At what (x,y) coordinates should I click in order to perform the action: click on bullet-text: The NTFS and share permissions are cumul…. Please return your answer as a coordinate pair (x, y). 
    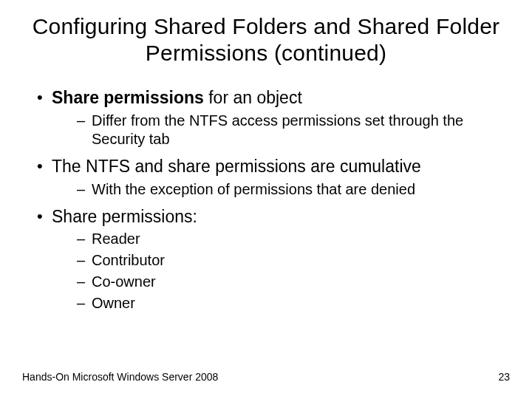
    Looking at the image, I should click on (236, 166).